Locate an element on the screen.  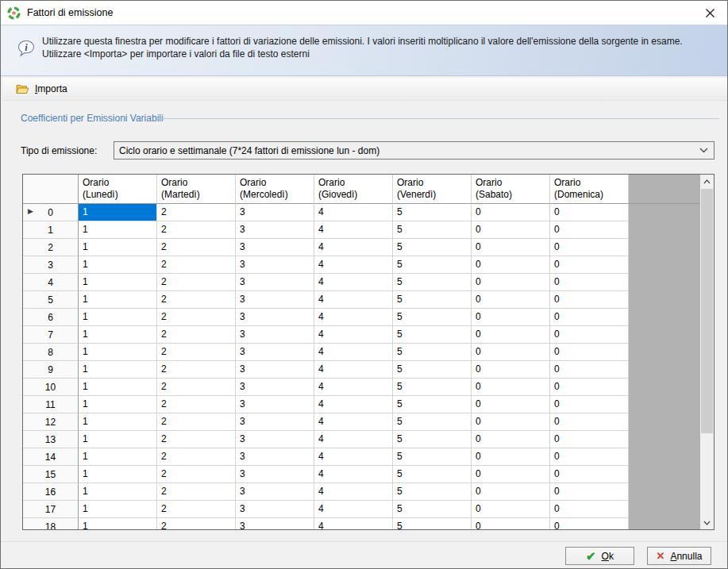
column-header: Orario (Sabato) is located at coordinates (511, 189).